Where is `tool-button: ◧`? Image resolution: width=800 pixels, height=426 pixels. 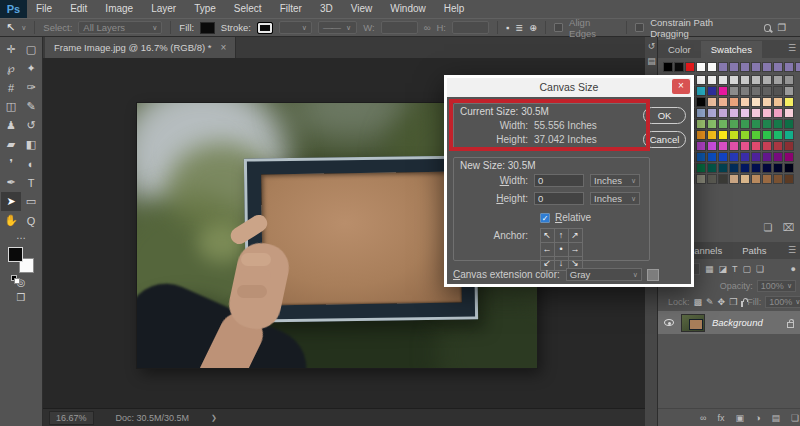
tool-button: ◧ is located at coordinates (31, 144).